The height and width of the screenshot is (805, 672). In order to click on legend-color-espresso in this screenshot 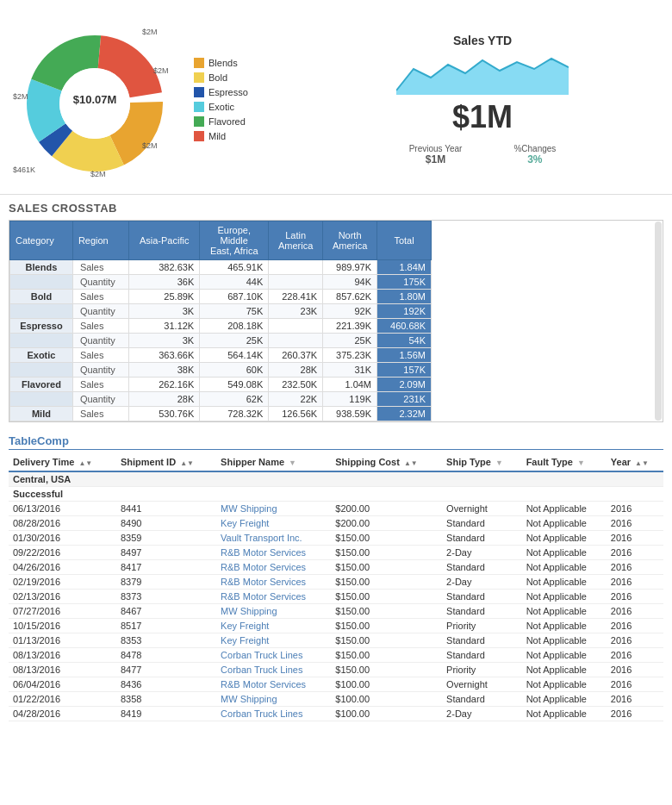, I will do `click(199, 92)`.